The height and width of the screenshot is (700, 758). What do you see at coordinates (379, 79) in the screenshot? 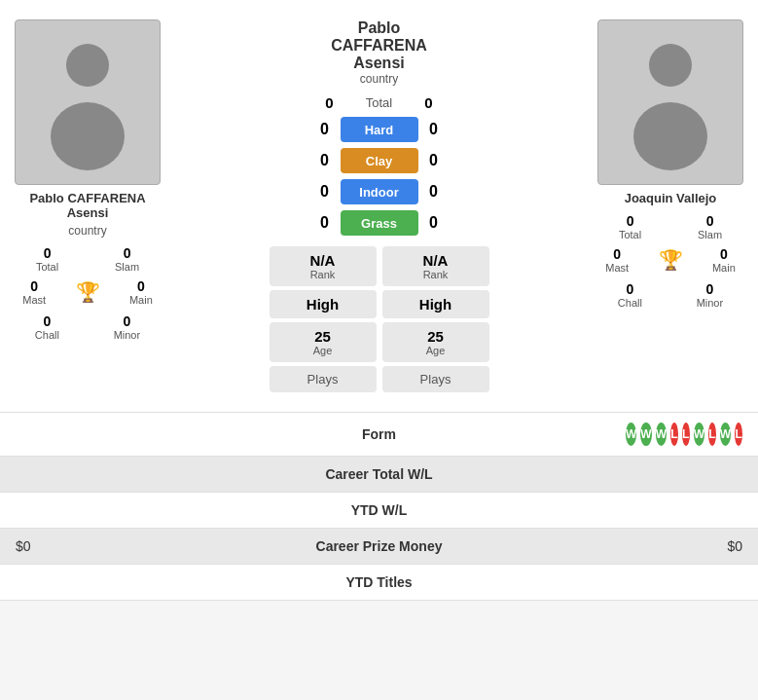
I see `center-country: country` at bounding box center [379, 79].